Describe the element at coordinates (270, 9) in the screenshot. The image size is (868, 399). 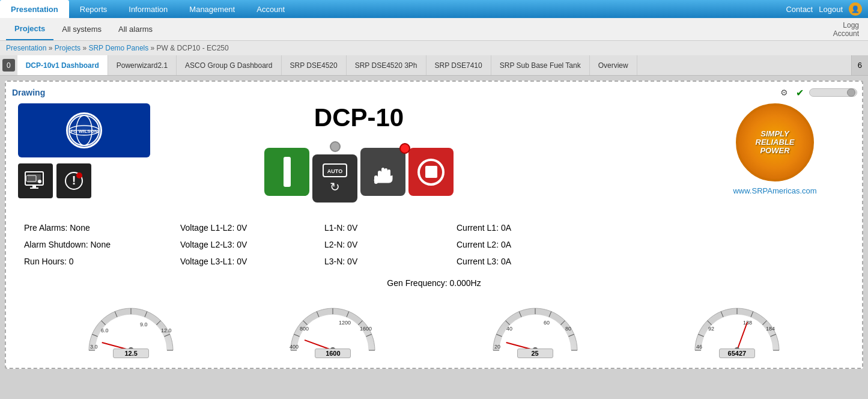
I see `nav-account: Account` at that location.